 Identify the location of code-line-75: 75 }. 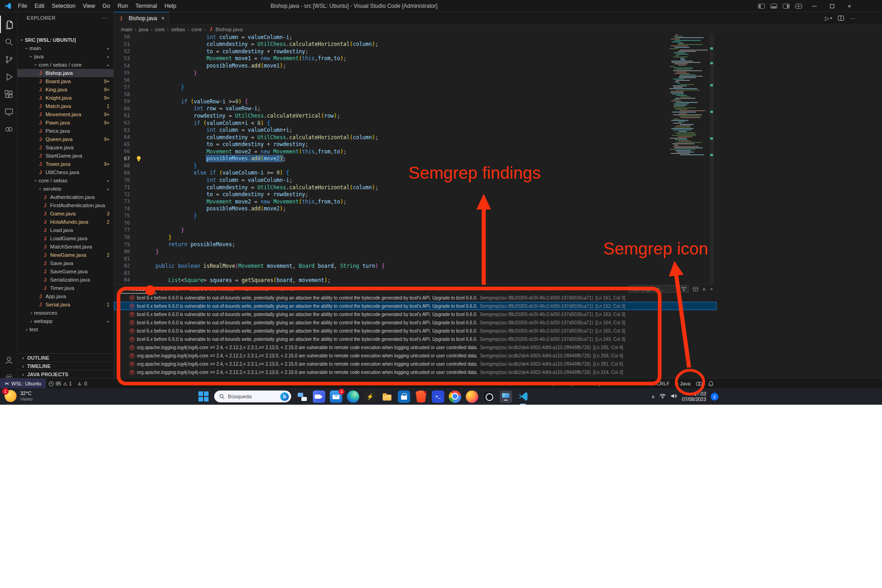
(390, 216).